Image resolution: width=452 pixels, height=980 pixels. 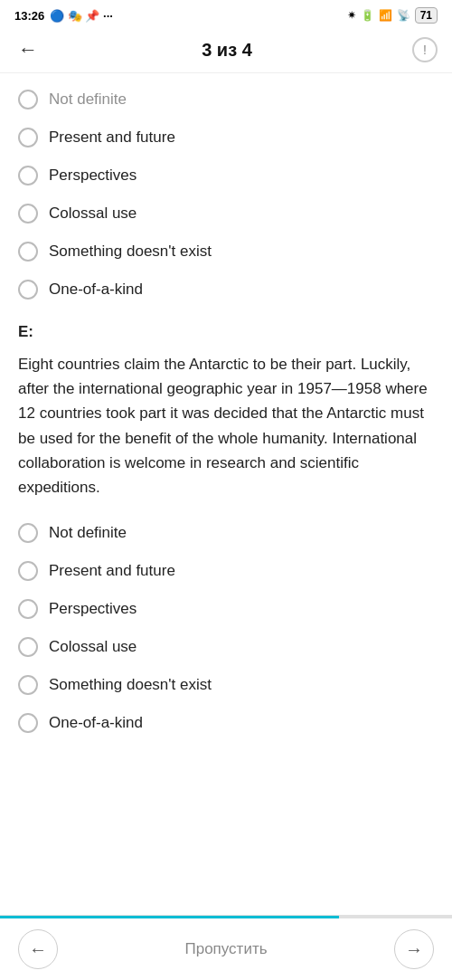 What do you see at coordinates (367, 15) in the screenshot?
I see `battery-icon: 🔋` at bounding box center [367, 15].